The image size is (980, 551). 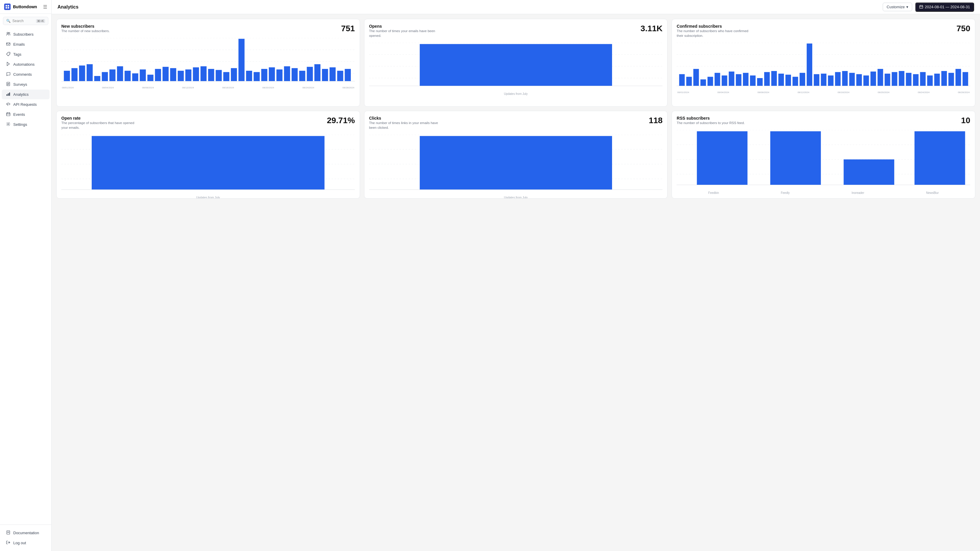 What do you see at coordinates (45, 7) in the screenshot?
I see `menu-icon: ☰` at bounding box center [45, 7].